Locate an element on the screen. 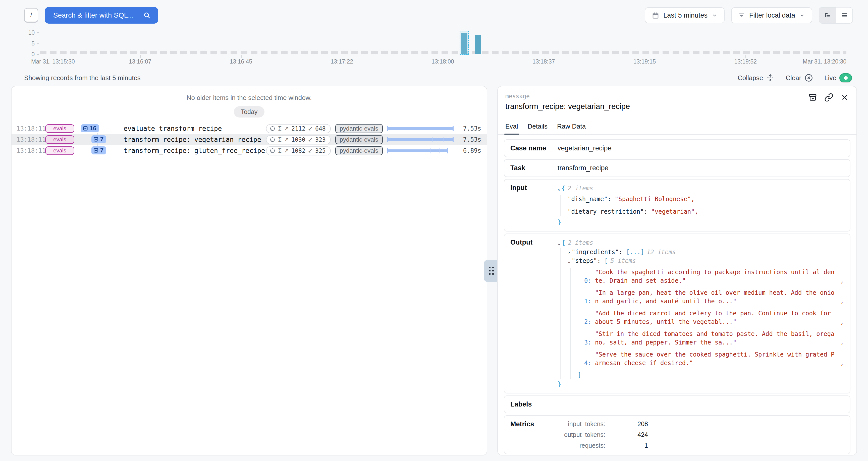 The width and height of the screenshot is (868, 461). metric-name: input_tokens: is located at coordinates (582, 424).